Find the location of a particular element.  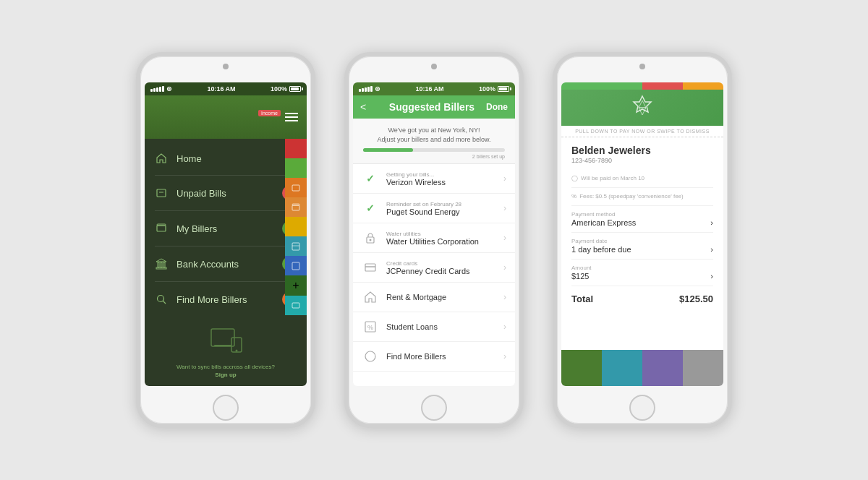

battery-icon is located at coordinates (295, 89).